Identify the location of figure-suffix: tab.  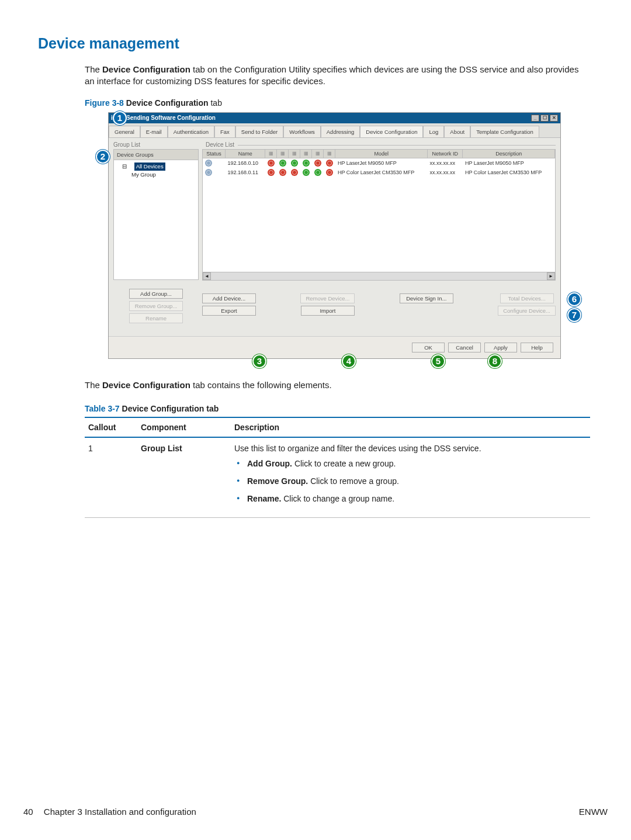
(215, 103).